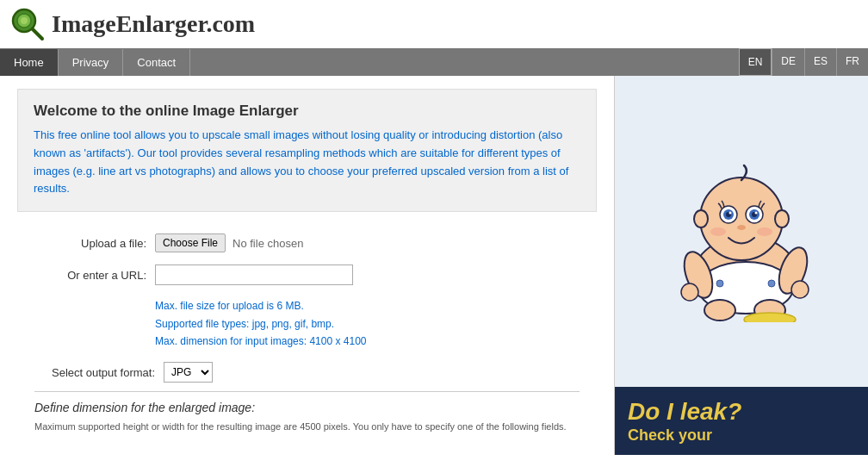  I want to click on site-title: ImageEnlarger.com, so click(153, 24).